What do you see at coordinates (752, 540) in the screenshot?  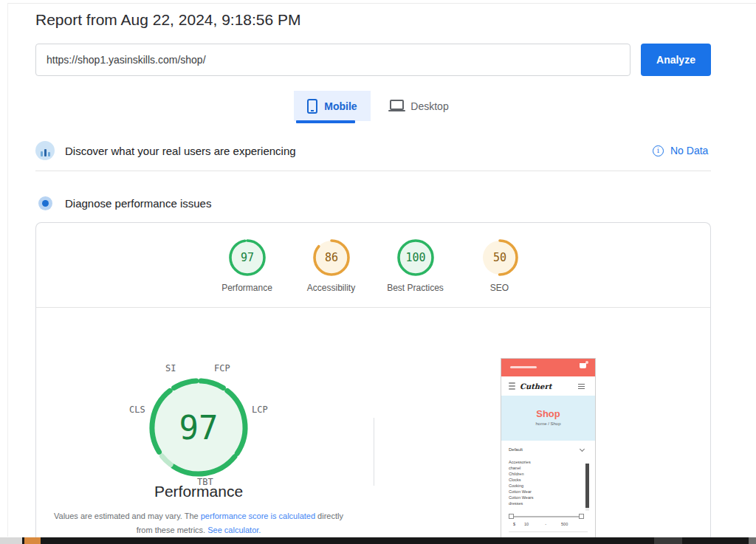 I see `taskbar-corner` at bounding box center [752, 540].